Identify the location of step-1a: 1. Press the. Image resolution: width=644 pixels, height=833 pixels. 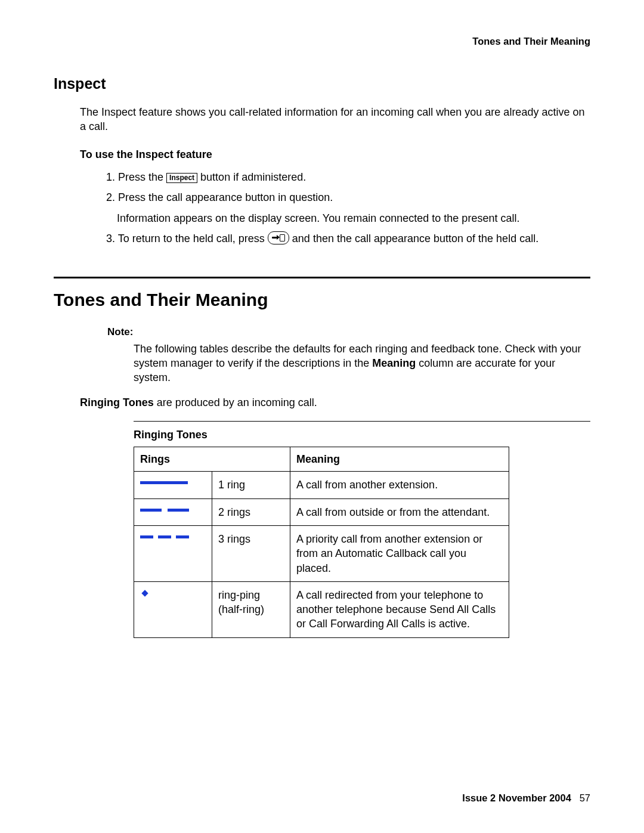
(136, 177).